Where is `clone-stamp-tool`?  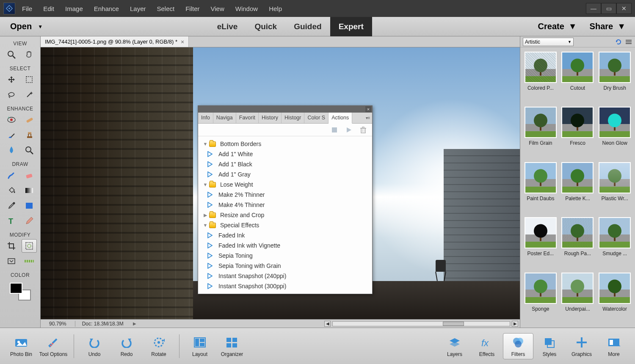 clone-stamp-tool is located at coordinates (29, 135).